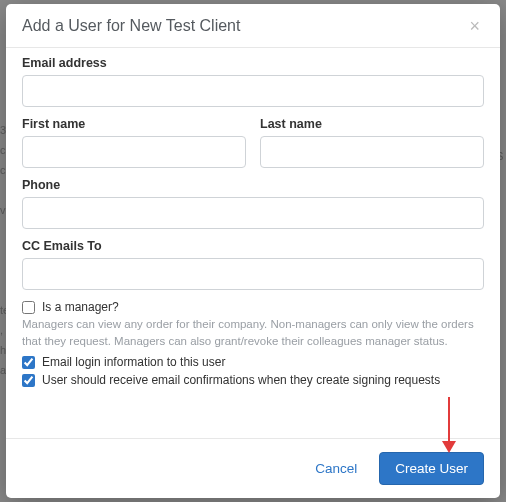  Describe the element at coordinates (253, 246) in the screenshot. I see `cc-emails-label: CC Emails To` at that location.